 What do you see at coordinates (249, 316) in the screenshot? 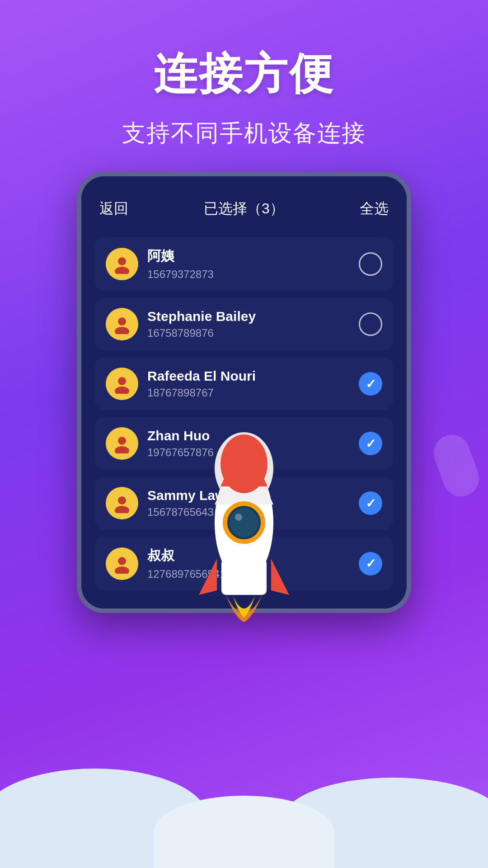
I see `contact-name: Stephanie Bailey` at bounding box center [249, 316].